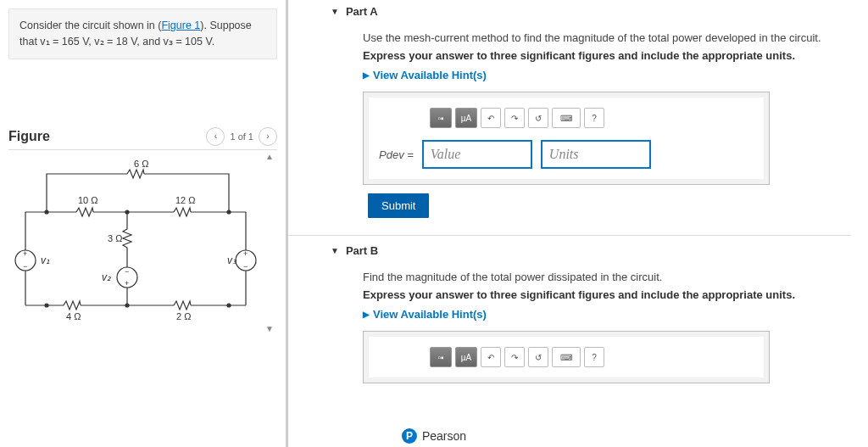  Describe the element at coordinates (268, 137) in the screenshot. I see `figure-next-button: ›` at that location.